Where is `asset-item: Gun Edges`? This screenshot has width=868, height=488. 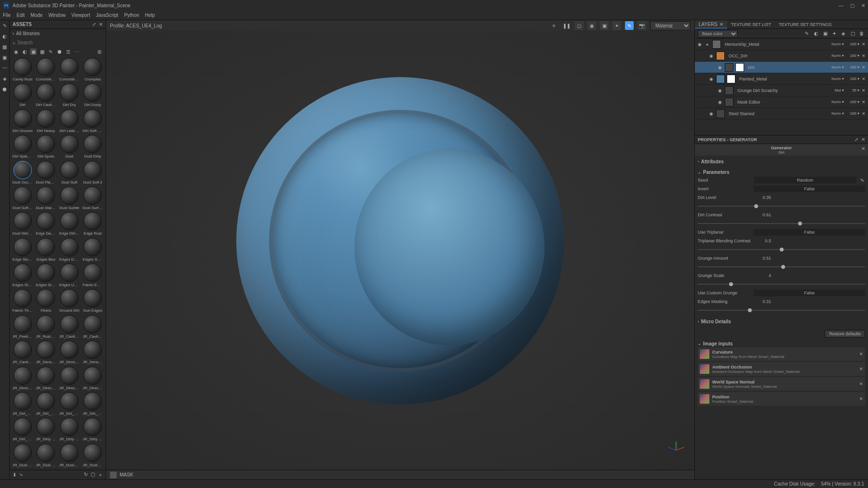
asset-item: Gun Edges is located at coordinates (93, 301).